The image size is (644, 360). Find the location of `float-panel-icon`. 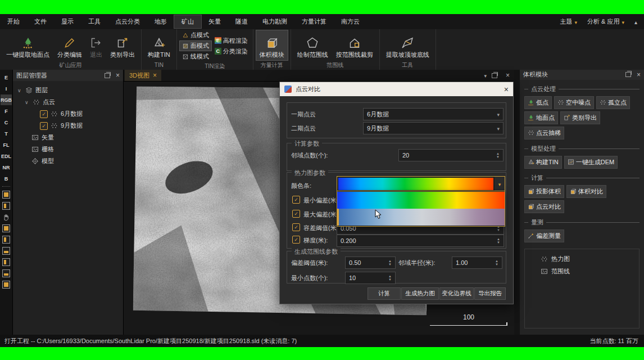

float-panel-icon is located at coordinates (107, 75).